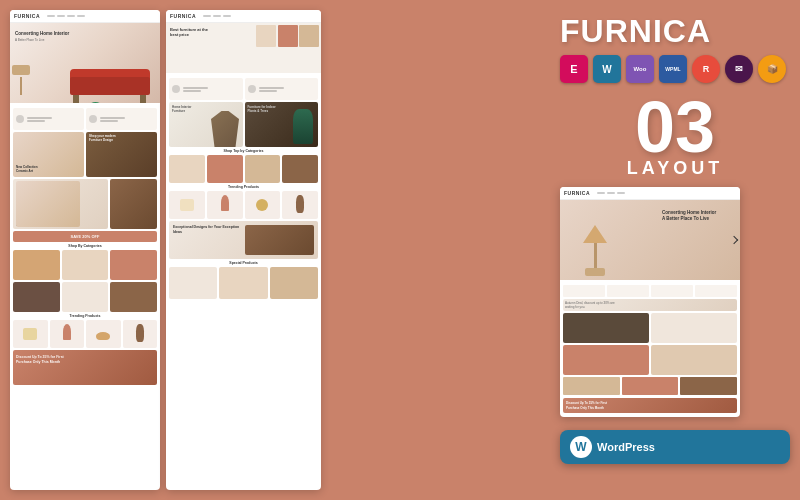 This screenshot has height=500, width=800. What do you see at coordinates (244, 283) in the screenshot?
I see `special-products` at bounding box center [244, 283].